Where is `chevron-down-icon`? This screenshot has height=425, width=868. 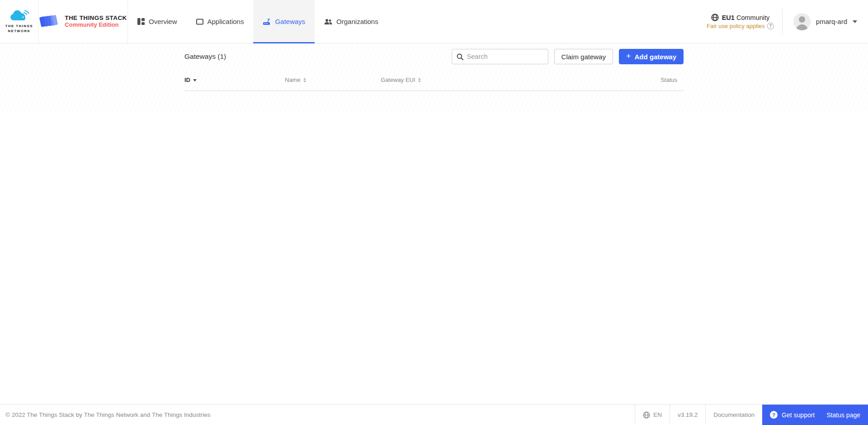
chevron-down-icon is located at coordinates (855, 22).